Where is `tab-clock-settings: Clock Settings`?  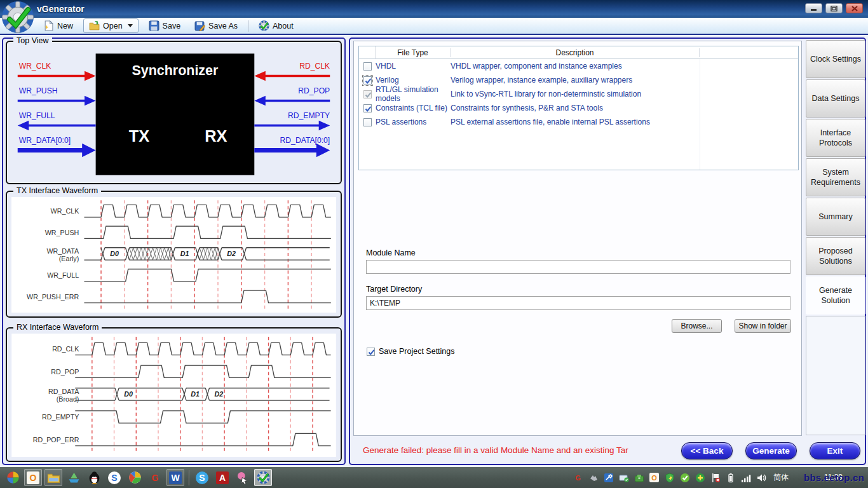 tab-clock-settings: Clock Settings is located at coordinates (836, 59).